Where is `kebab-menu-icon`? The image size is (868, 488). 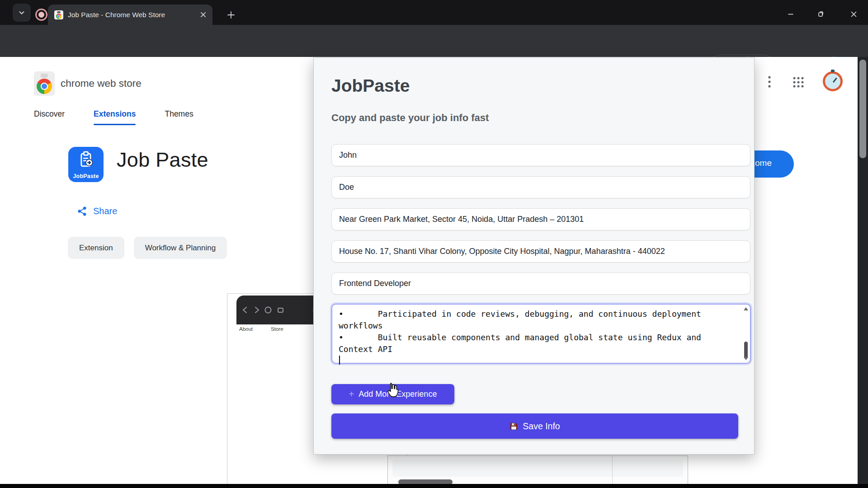 kebab-menu-icon is located at coordinates (769, 82).